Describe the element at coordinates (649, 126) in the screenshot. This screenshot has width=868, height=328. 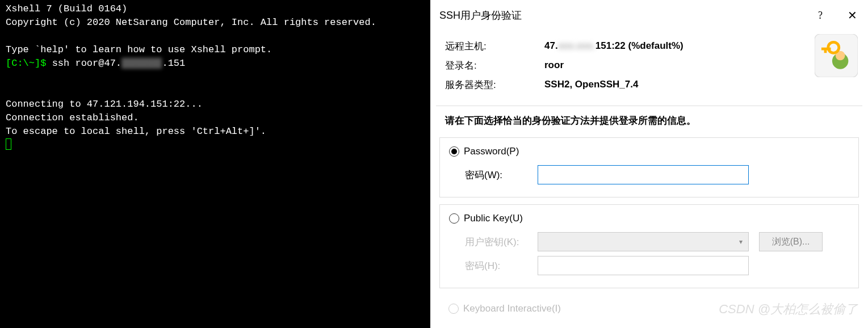
I see `instruction-text: 请在下面选择恰当的身份验证方法并提供登录所需的信息。` at that location.